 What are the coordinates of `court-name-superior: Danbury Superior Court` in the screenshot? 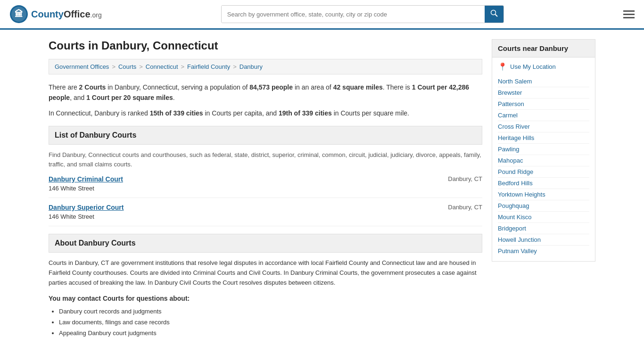 It's located at (86, 207).